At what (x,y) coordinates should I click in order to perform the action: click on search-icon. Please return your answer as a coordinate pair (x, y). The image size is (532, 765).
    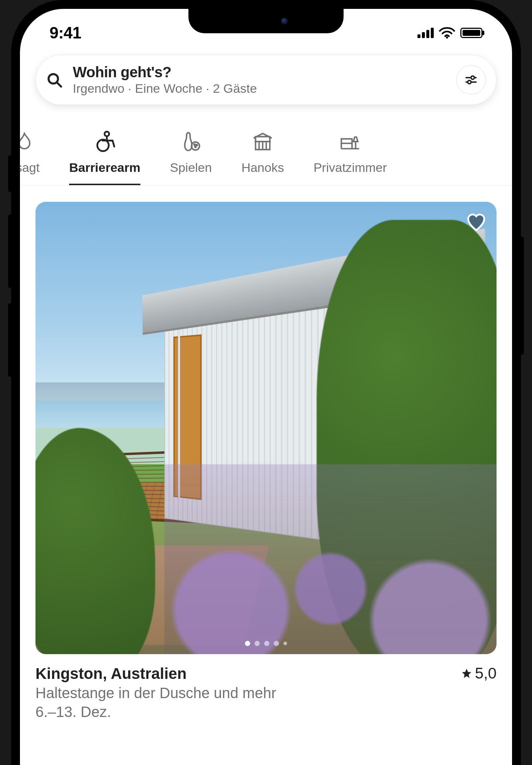
    Looking at the image, I should click on (54, 80).